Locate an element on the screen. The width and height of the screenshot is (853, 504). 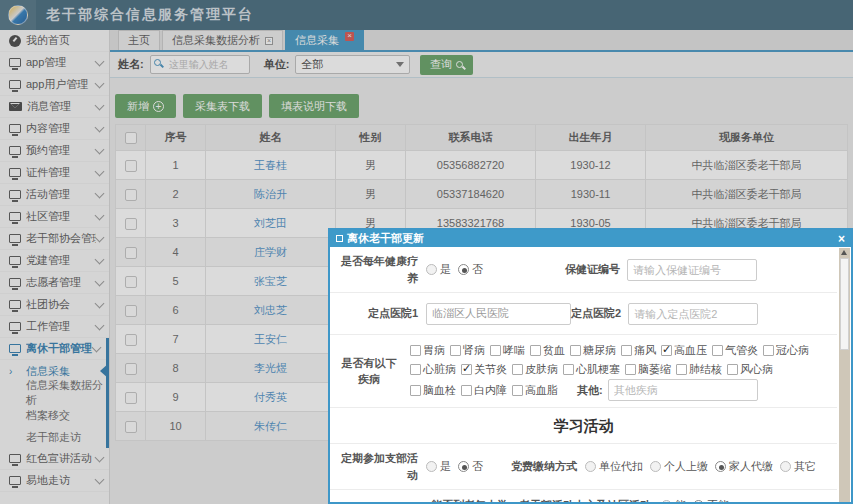
checkbox-肺结核: 肺结核 is located at coordinates (699, 370).